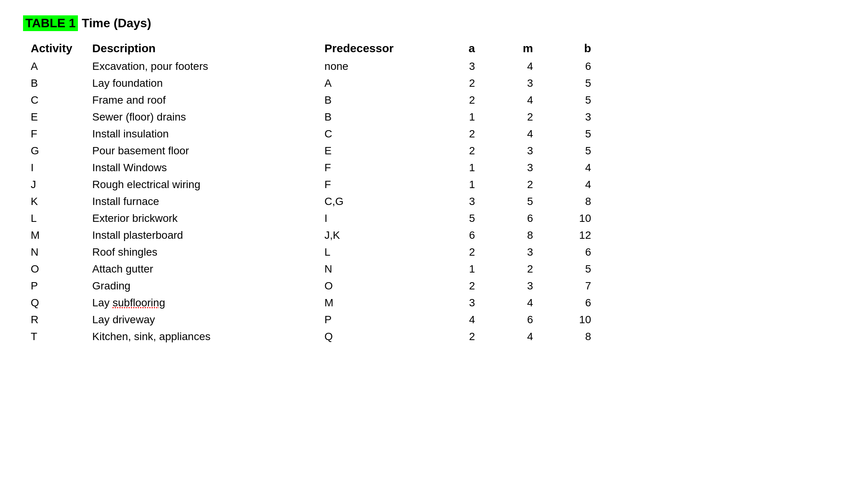 The image size is (864, 504). Describe the element at coordinates (311, 202) in the screenshot. I see `table-row: KInstall furnaceC,G358` at that location.